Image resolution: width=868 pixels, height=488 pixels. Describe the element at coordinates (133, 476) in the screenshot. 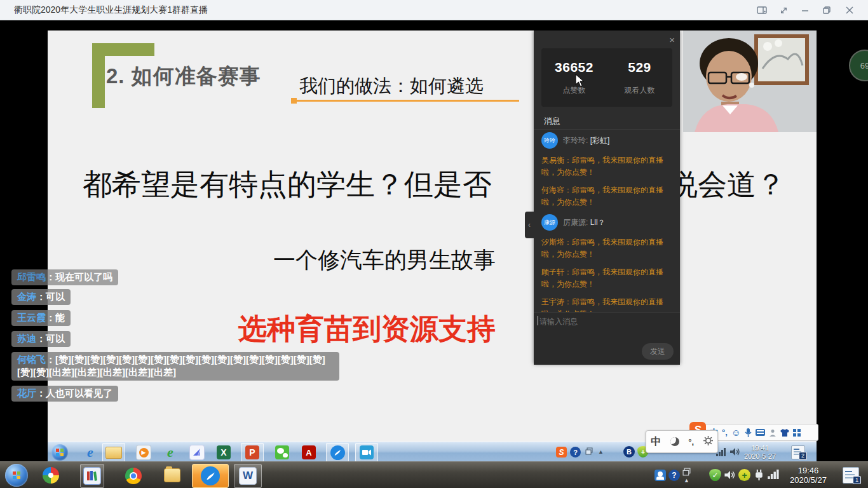

I see `chrome-icon` at that location.